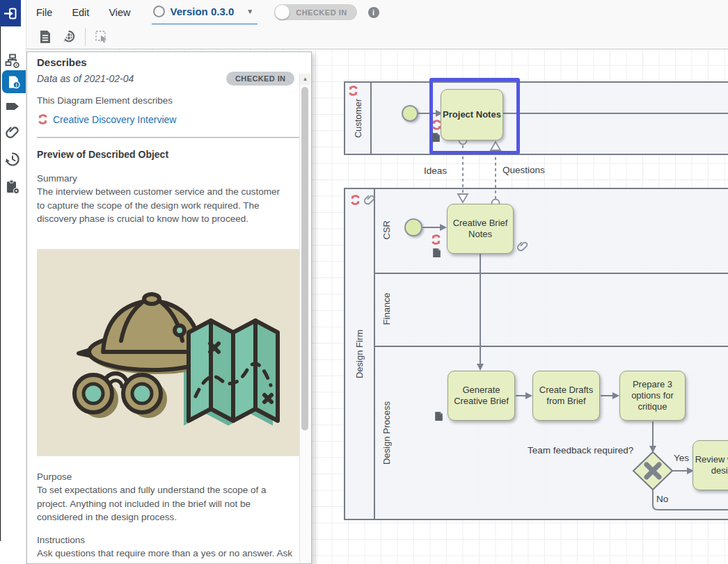 This screenshot has height=564, width=728. What do you see at coordinates (410, 113) in the screenshot?
I see `start-event-customer` at bounding box center [410, 113].